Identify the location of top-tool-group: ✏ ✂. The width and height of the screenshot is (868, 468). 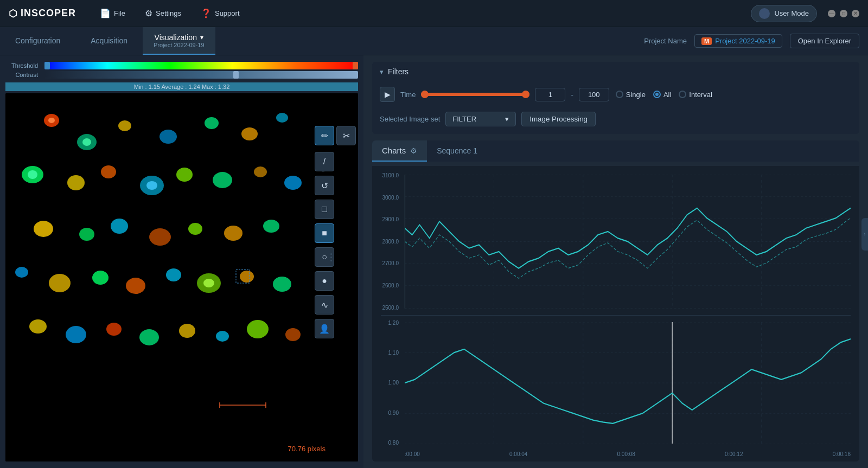
(335, 136).